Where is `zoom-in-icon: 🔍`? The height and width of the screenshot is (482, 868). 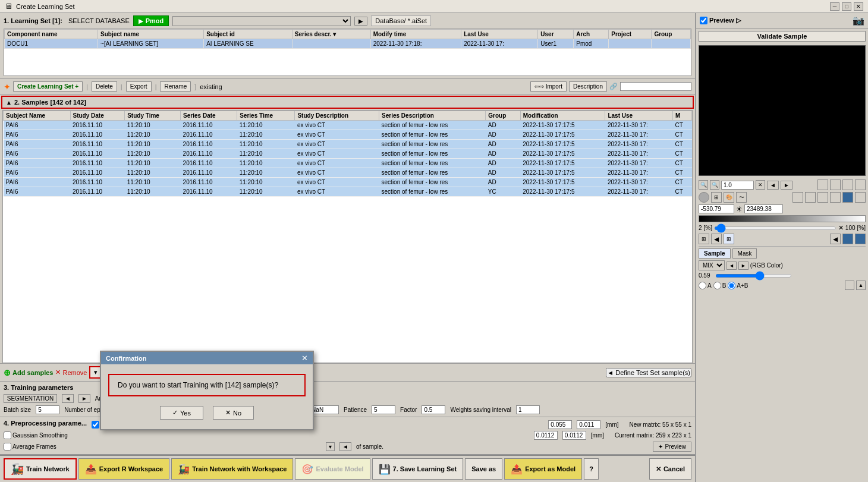 zoom-in-icon: 🔍 is located at coordinates (715, 185).